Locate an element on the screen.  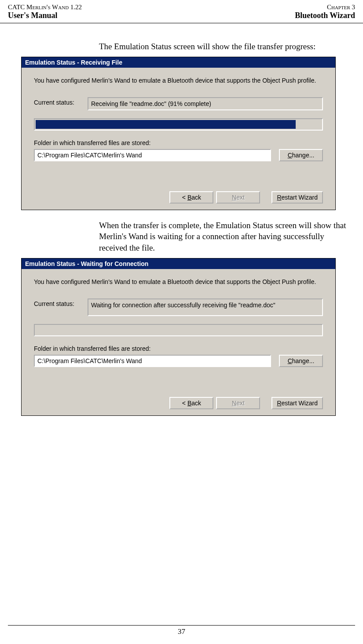
header-chapter: Chapter 3 is located at coordinates (341, 7).